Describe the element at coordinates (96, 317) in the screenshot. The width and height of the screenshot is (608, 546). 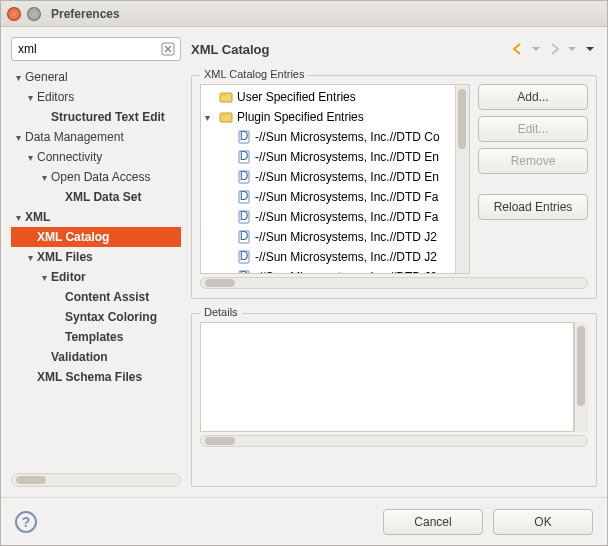
I see `tree-item: Syntax Coloring` at that location.